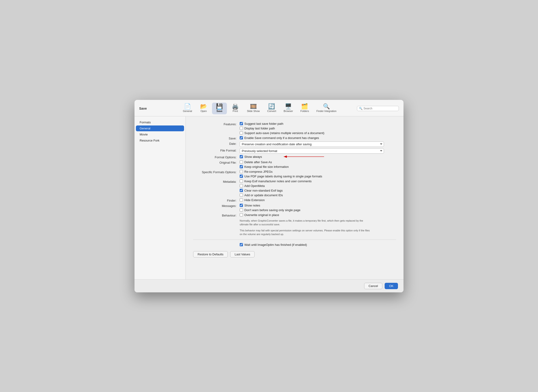 Image resolution: width=538 pixels, height=392 pixels. I want to click on toolbar-label-general: General, so click(187, 111).